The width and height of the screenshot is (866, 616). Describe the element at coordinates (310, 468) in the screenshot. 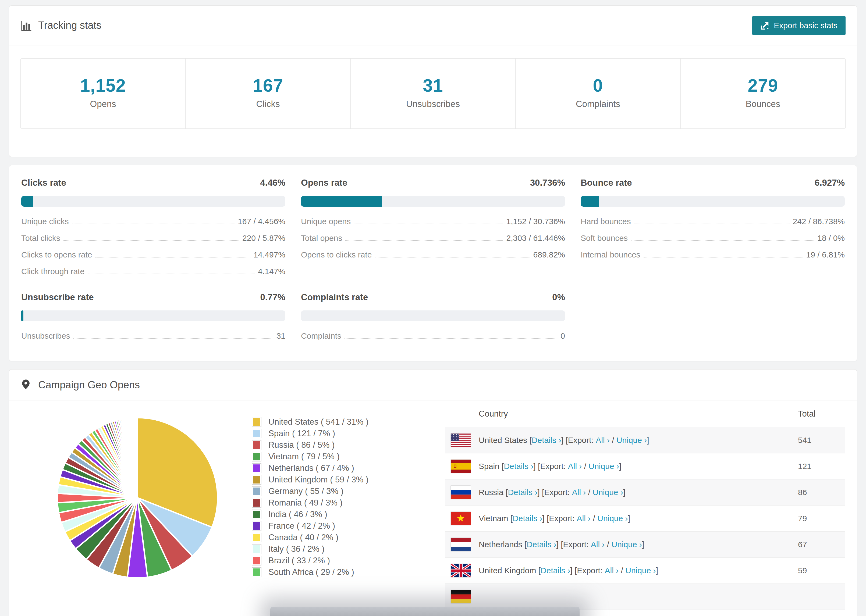

I see `legend-item: Netherlands ( 67 / 4% )` at that location.